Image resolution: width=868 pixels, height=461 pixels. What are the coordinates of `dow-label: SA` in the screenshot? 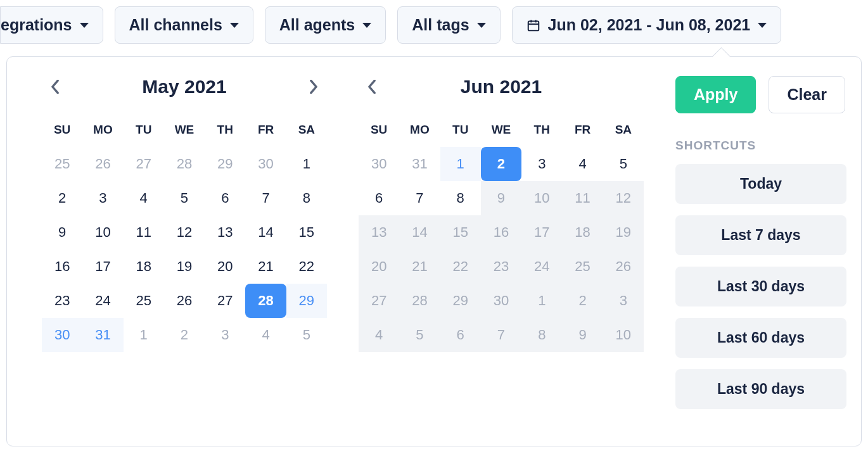 It's located at (623, 132).